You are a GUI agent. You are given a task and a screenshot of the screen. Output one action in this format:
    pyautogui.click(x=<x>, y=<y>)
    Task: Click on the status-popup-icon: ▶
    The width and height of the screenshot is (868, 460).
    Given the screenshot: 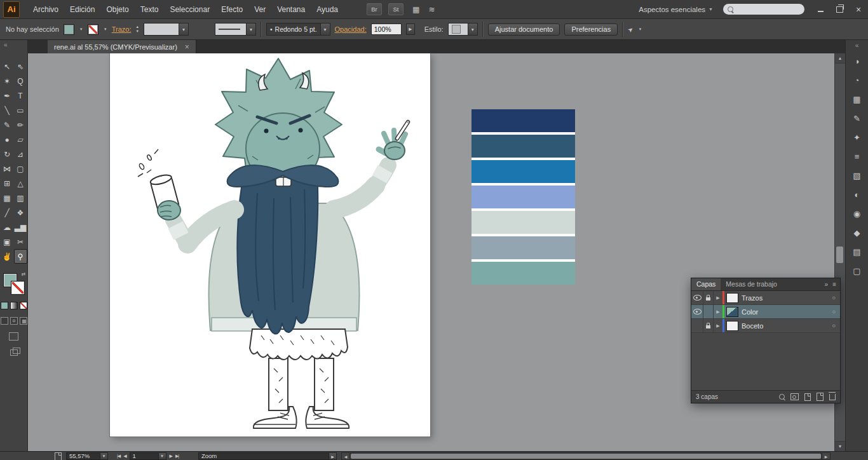 What is the action you would take?
    pyautogui.click(x=333, y=456)
    